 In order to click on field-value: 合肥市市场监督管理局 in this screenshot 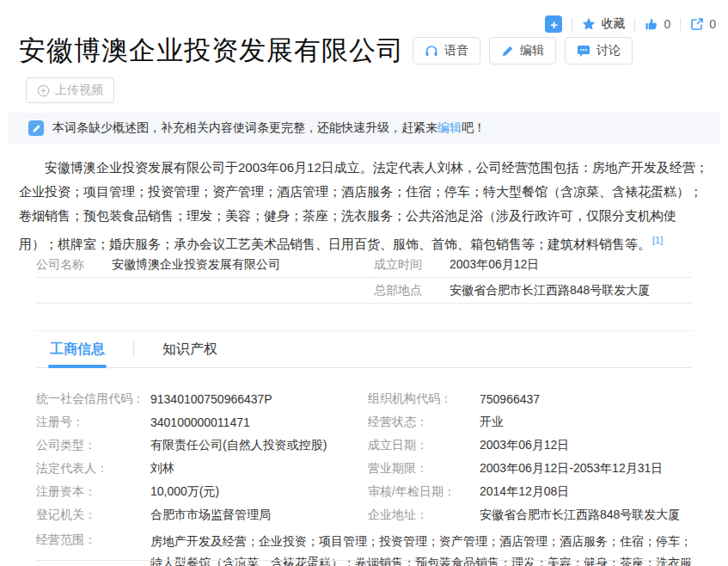, I will do `click(211, 515)`.